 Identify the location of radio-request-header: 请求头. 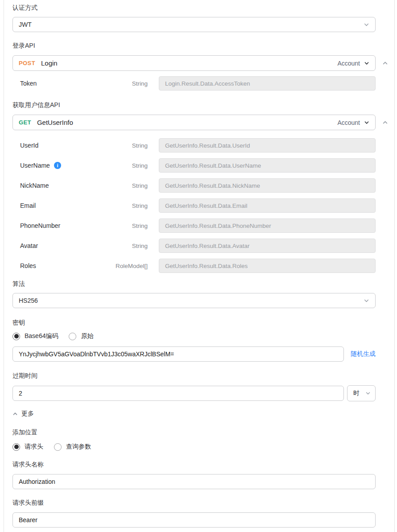
(28, 447).